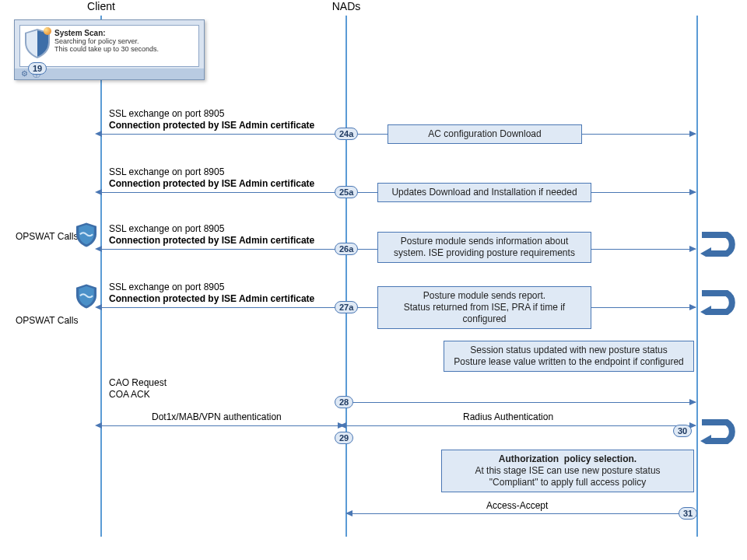  Describe the element at coordinates (693, 134) in the screenshot. I see `arrow-24a-head-r` at that location.